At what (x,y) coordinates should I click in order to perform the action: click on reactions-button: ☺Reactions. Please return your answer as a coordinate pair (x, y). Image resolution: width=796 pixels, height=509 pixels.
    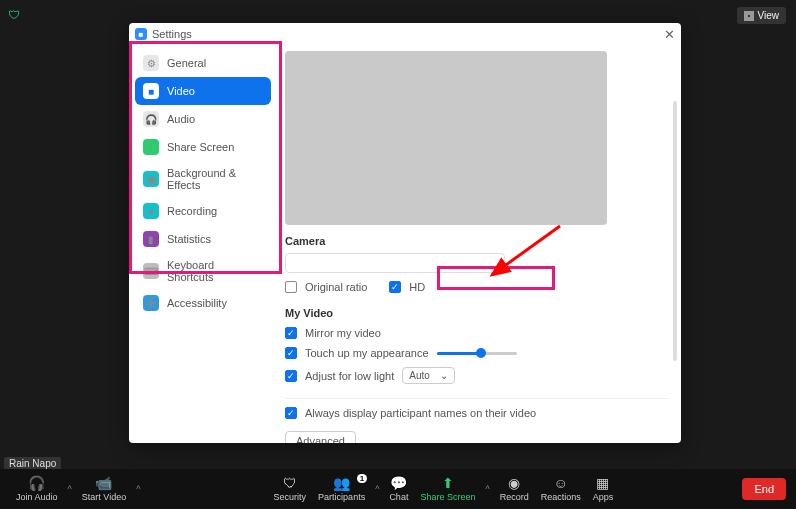
    Looking at the image, I should click on (561, 489).